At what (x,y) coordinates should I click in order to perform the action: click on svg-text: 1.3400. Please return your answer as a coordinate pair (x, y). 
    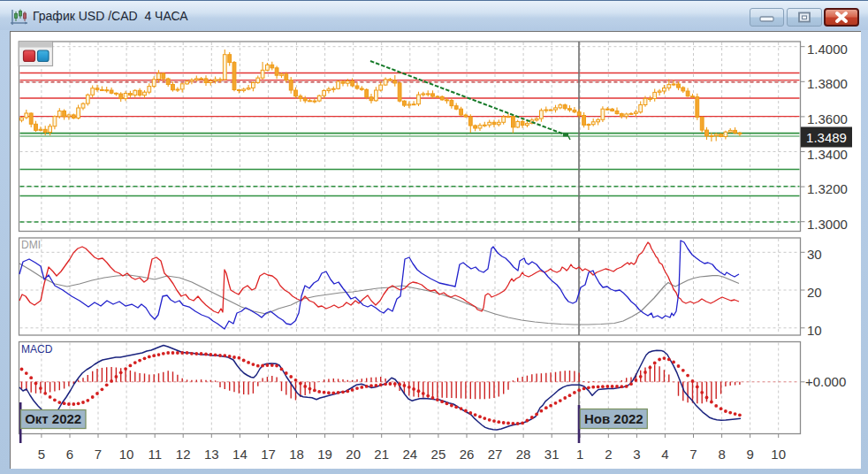
    Looking at the image, I should click on (827, 154).